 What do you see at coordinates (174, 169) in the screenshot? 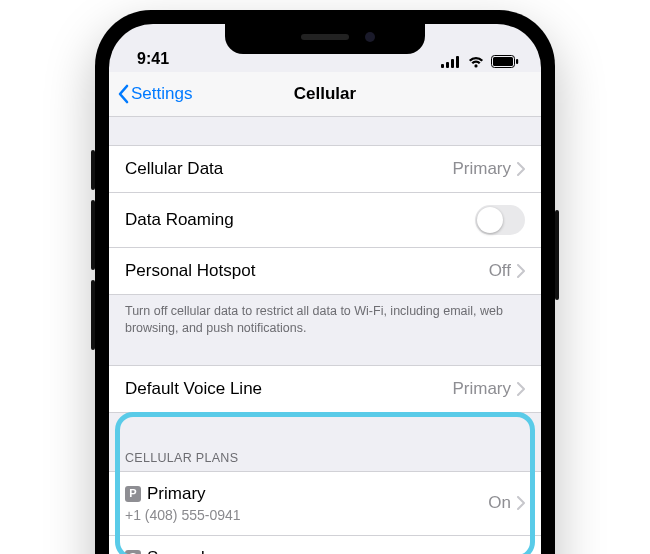
I see `row-label: Cellular Data` at bounding box center [174, 169].